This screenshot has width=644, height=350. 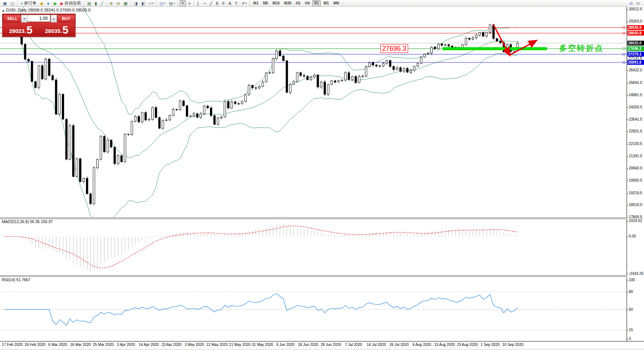 I want to click on volume-input: 1.00, so click(x=39, y=18).